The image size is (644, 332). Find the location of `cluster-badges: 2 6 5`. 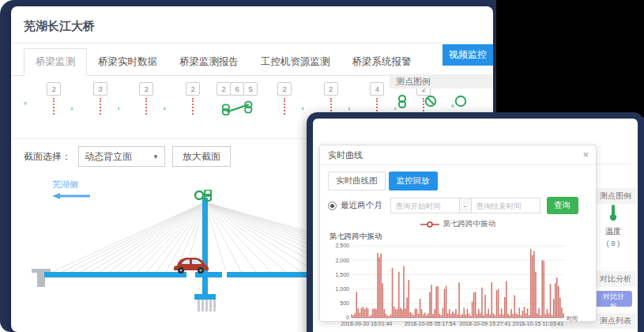

cluster-badges: 2 6 5 is located at coordinates (237, 89).